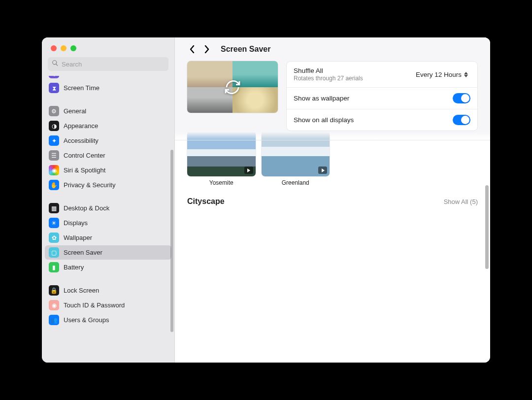  Describe the element at coordinates (54, 156) in the screenshot. I see `sliders-icon: ☰` at that location.